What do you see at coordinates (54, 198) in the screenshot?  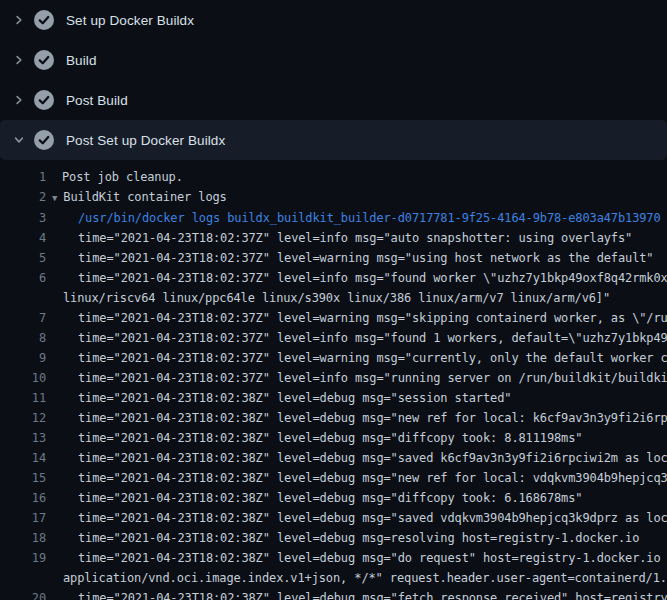 I see `group-collapse-toggle-icon: ▼` at bounding box center [54, 198].